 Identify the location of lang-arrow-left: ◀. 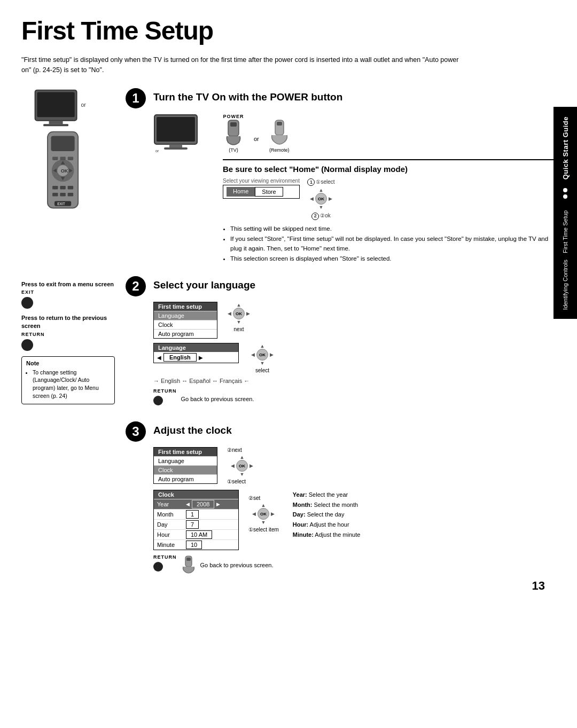
(159, 358).